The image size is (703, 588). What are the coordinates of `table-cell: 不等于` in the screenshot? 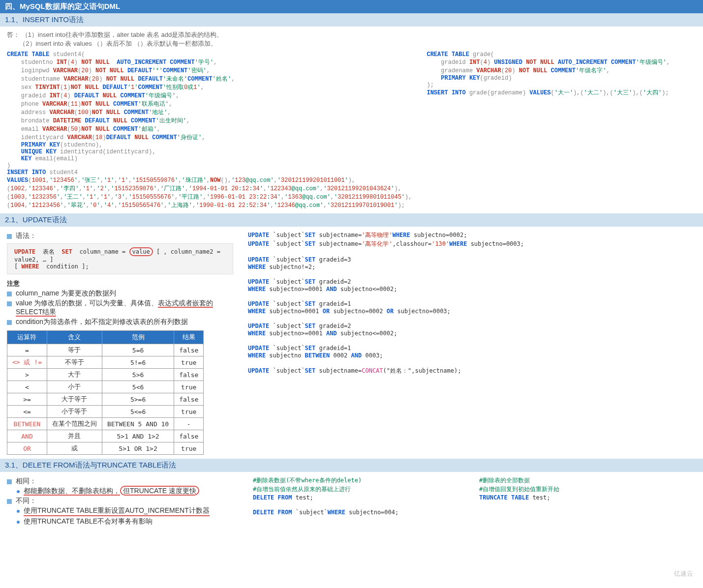 It's located at (74, 363).